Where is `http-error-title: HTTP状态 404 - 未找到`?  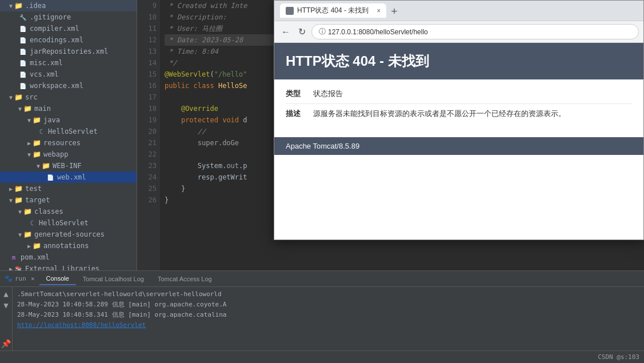 http-error-title: HTTP状态 404 - 未找到 is located at coordinates (459, 61).